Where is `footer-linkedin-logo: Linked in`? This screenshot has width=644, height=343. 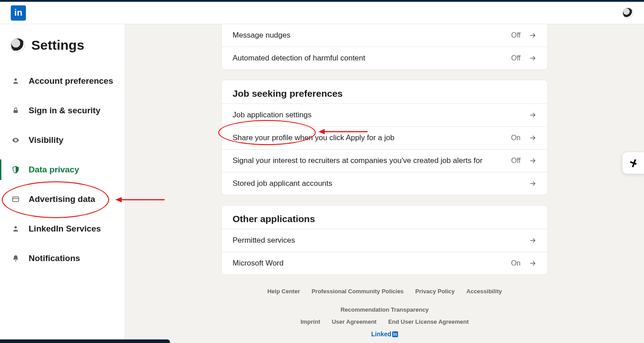 footer-linkedin-logo: Linked in is located at coordinates (385, 334).